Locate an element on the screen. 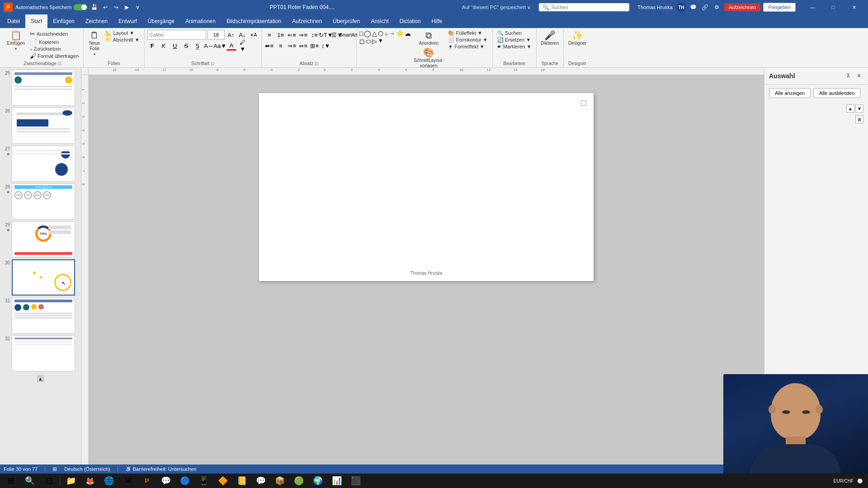 This screenshot has height=488, width=868. anordnen-button: ⧉ Anordnen is located at coordinates (429, 38).